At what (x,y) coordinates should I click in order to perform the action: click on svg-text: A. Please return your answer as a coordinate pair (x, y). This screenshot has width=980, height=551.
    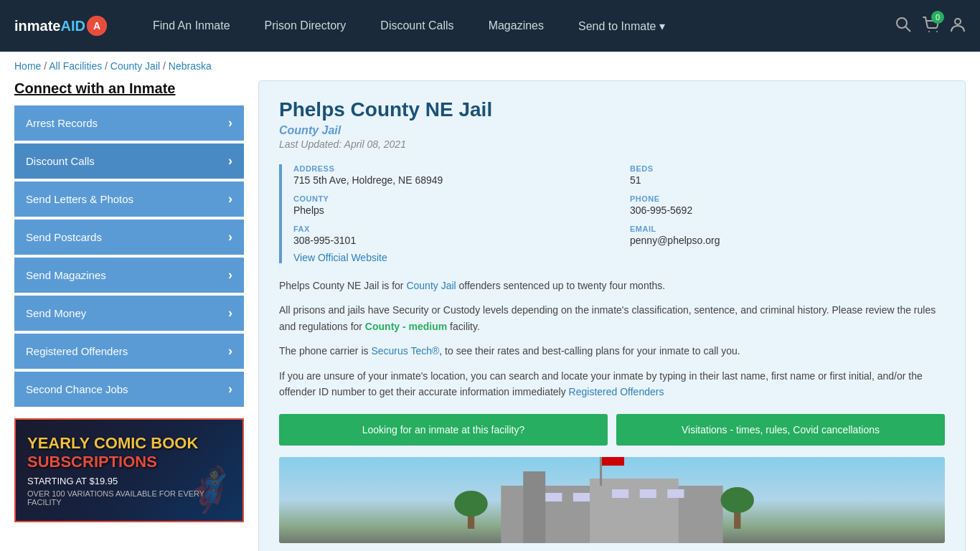
    Looking at the image, I should click on (97, 26).